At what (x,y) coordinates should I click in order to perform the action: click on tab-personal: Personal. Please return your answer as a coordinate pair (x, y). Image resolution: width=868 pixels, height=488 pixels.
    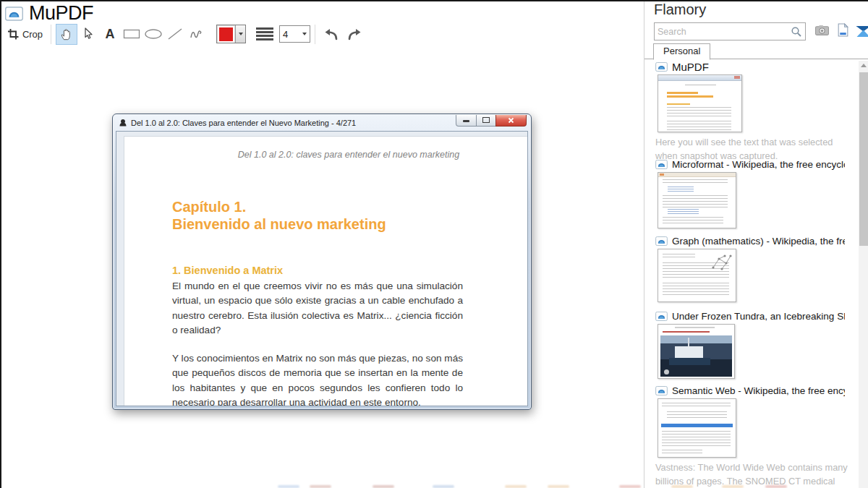
    Looking at the image, I should click on (681, 52).